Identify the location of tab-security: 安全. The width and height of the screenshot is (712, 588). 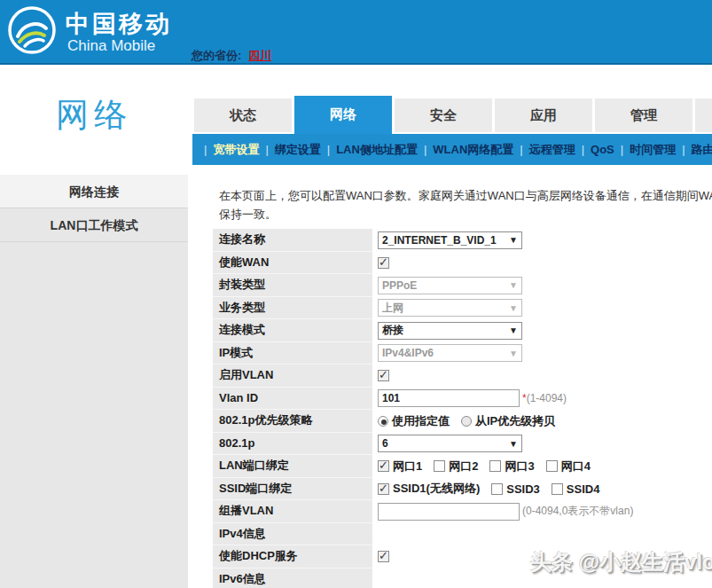
(443, 115).